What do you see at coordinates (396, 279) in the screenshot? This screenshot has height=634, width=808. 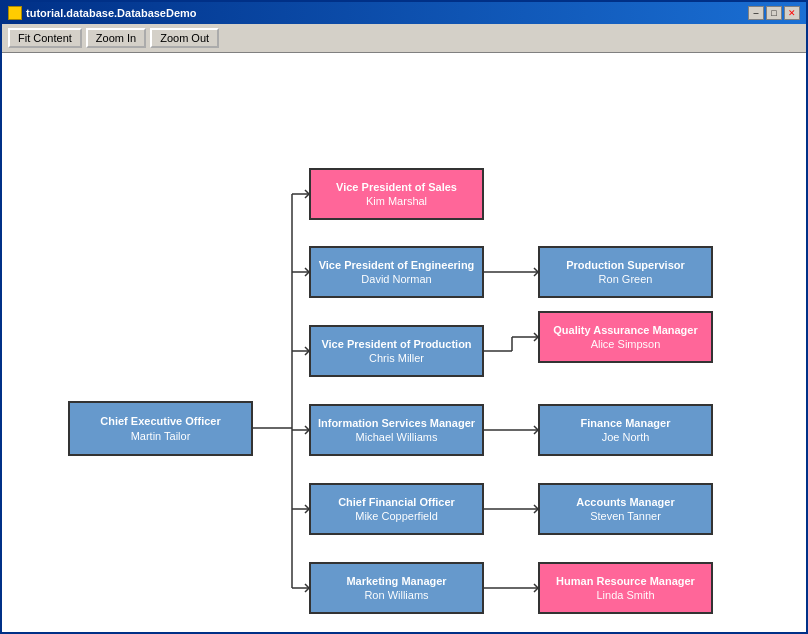 I see `vp-eng-subtitle: David Norman` at bounding box center [396, 279].